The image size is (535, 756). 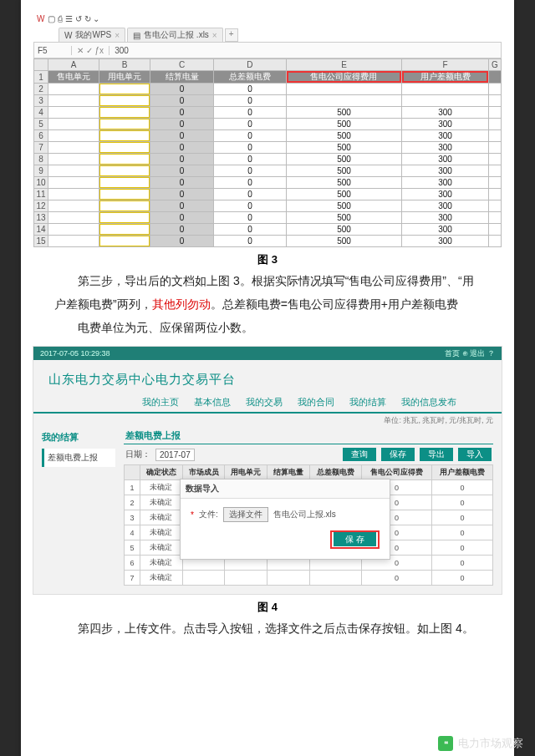 What do you see at coordinates (42, 195) in the screenshot?
I see `row-number: 11` at bounding box center [42, 195].